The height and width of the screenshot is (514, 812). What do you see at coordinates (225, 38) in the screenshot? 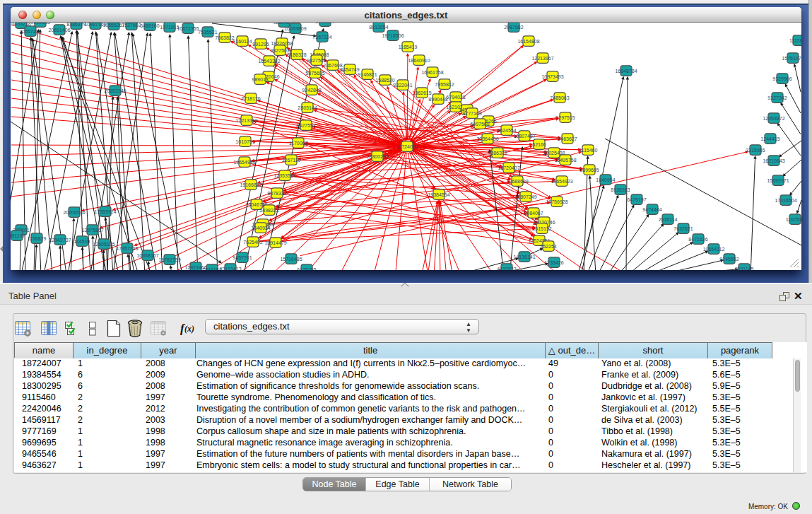
I see `svg-text: 7663822` at bounding box center [225, 38].